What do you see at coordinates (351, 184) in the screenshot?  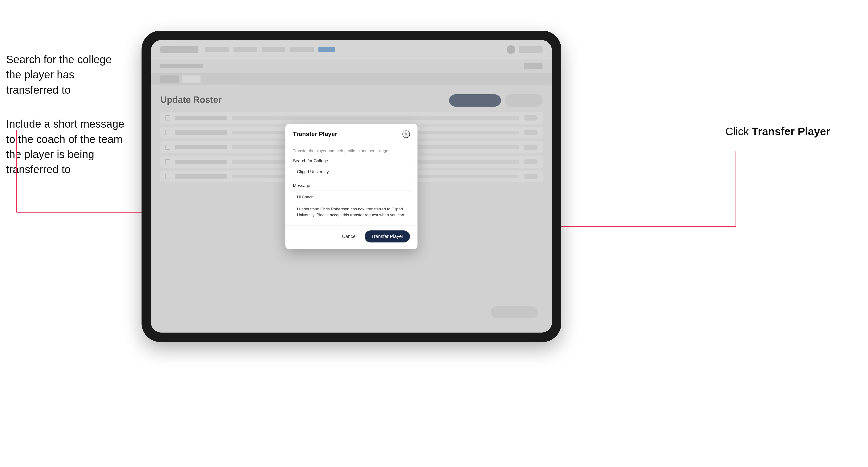 I see `modal-body: Transfer the player and their profile to…` at bounding box center [351, 184].